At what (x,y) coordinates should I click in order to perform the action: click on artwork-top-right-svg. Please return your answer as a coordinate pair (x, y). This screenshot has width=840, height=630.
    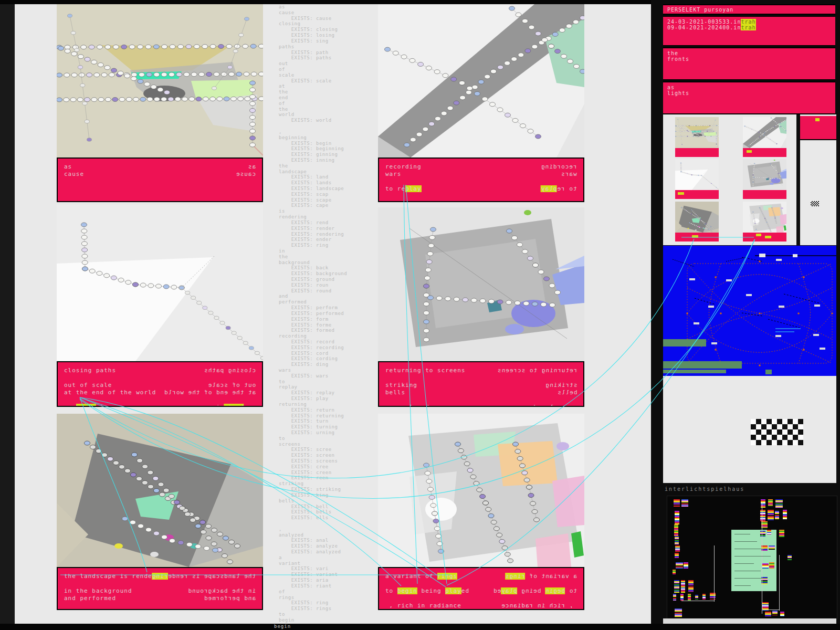
    Looking at the image, I should click on (481, 81).